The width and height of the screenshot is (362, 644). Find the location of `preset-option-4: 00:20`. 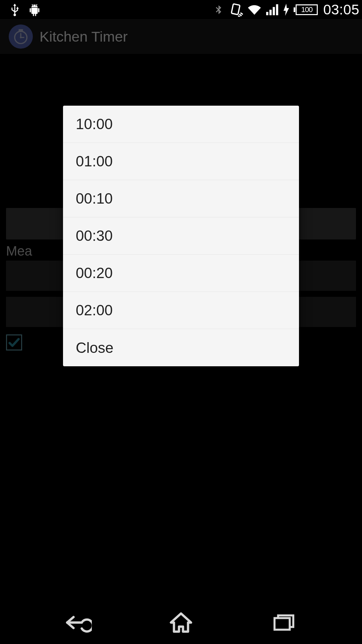

preset-option-4: 00:20 is located at coordinates (181, 273).